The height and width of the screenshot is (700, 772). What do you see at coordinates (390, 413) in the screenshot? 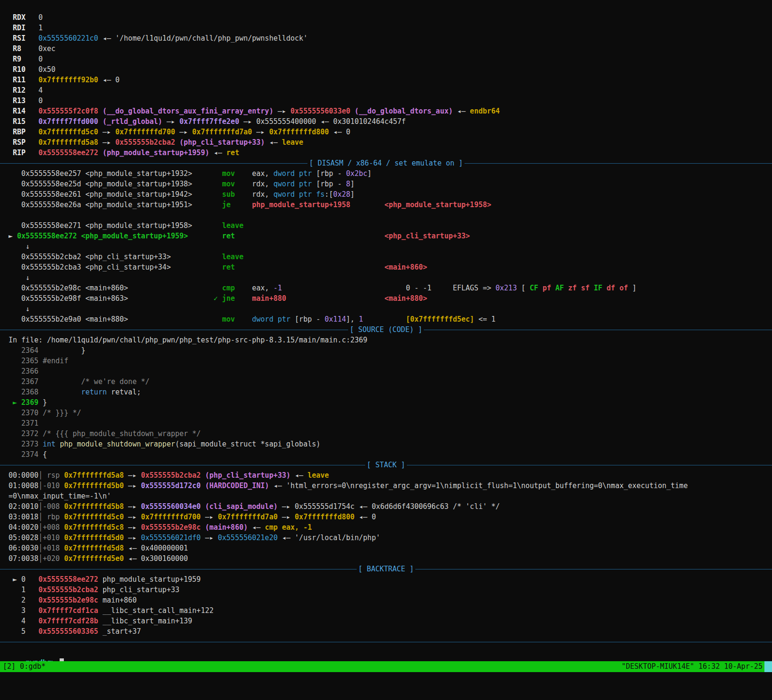
I see `terminal-line: 2370 /* }}} */` at bounding box center [390, 413].